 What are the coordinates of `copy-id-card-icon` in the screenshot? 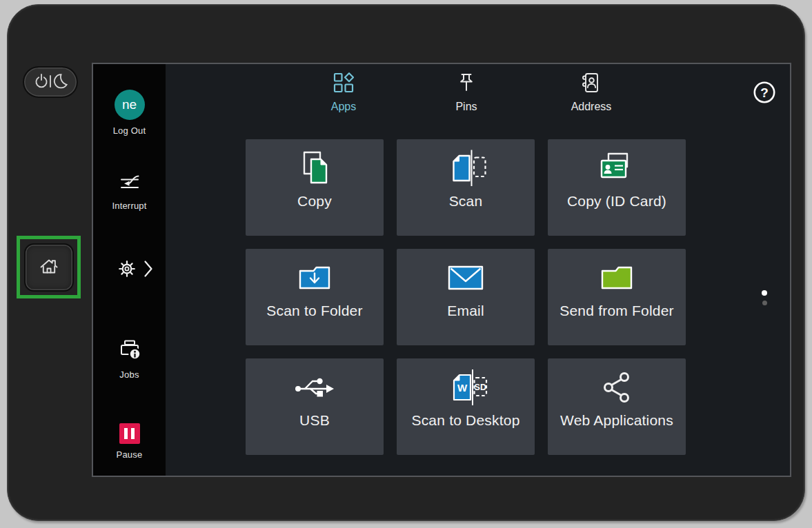 It's located at (617, 168).